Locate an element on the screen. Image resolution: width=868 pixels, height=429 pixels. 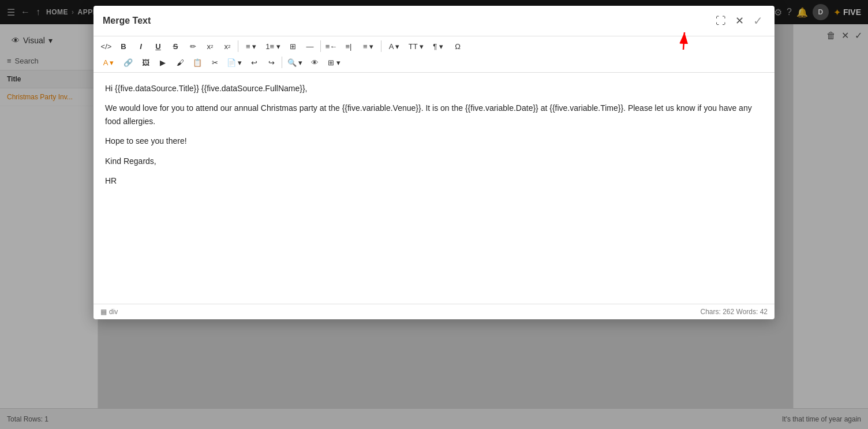
link-button: 🔗 is located at coordinates (128, 62).